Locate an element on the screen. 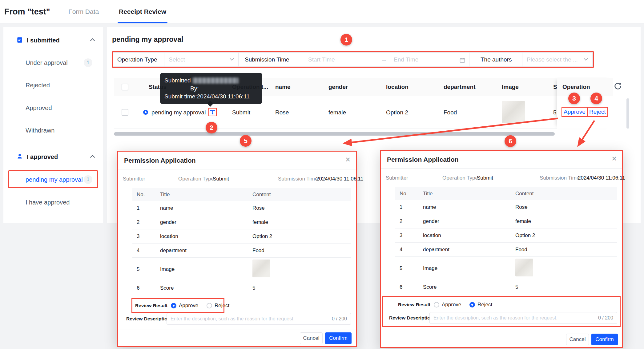 The image size is (644, 349). annotation-box-reject: Reject is located at coordinates (598, 112).